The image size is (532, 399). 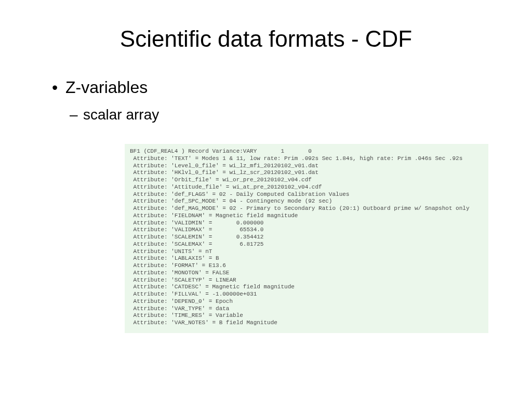 I want to click on bullet-list: Z-variables scalar array, so click(x=266, y=101).